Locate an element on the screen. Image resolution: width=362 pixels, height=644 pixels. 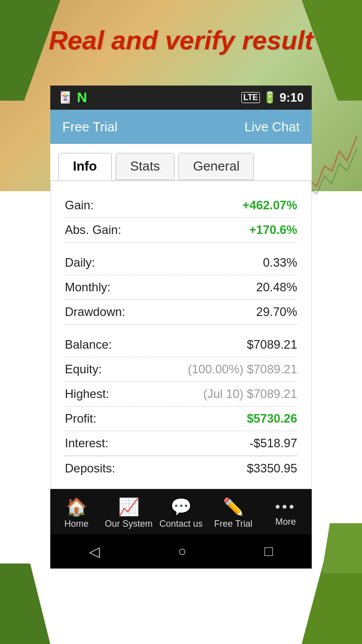
value-interest: -$518.97 is located at coordinates (274, 443).